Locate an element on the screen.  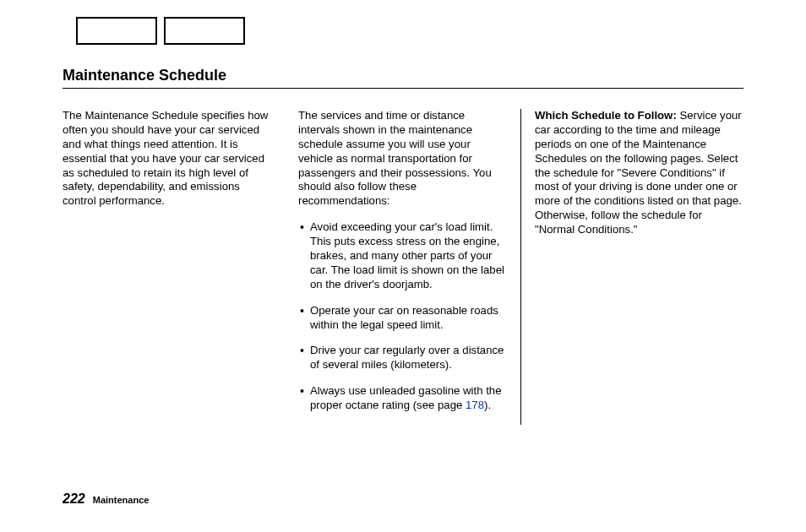
page-title: Maintenance Schedule is located at coordinates (403, 76).